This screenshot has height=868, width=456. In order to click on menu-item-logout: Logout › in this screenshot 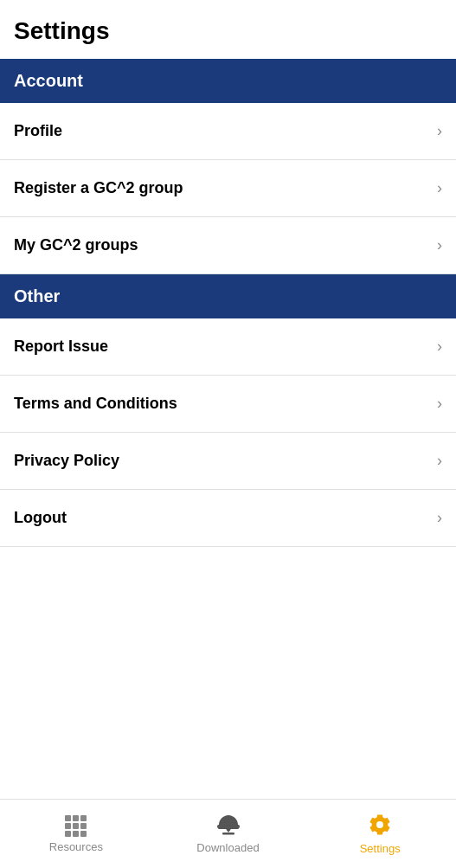, I will do `click(228, 518)`.